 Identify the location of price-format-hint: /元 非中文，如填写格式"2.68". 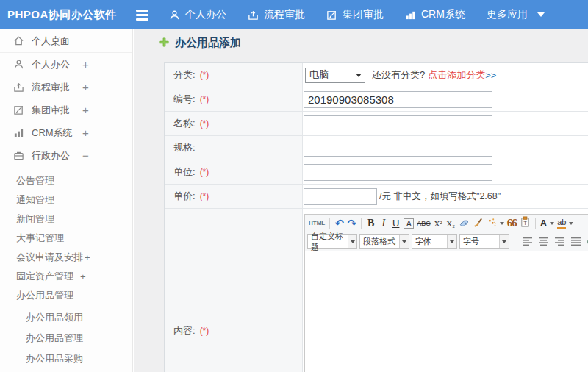
(440, 197).